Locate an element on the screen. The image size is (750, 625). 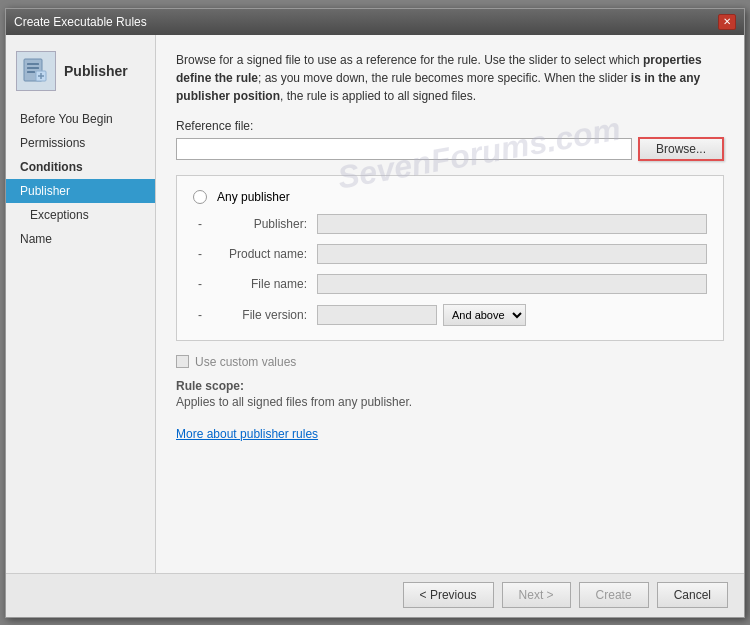
sidebar-item-exceptions: Exceptions is located at coordinates (80, 215).